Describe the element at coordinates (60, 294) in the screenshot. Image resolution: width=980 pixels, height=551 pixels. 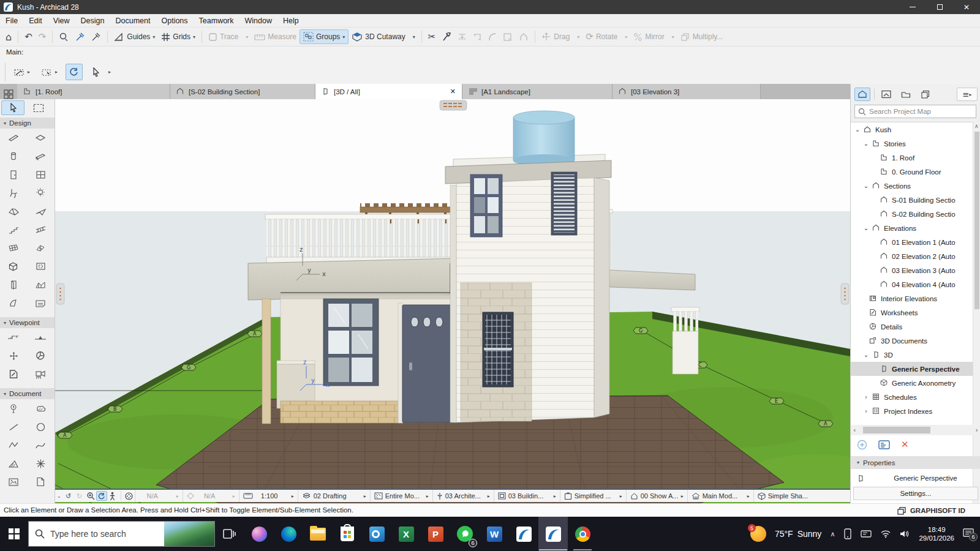
I see `left-collapse-handle` at that location.